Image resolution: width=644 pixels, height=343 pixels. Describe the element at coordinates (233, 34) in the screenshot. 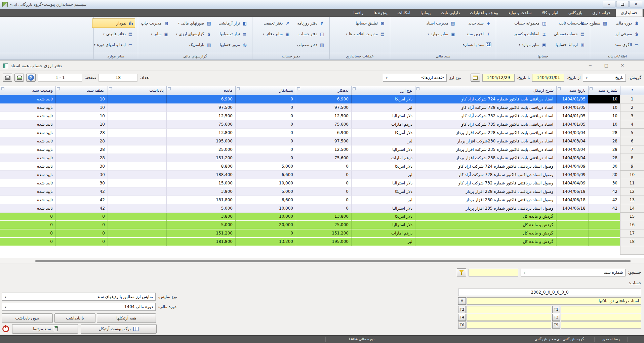

I see `ribbon-button-تراز تفصیلیها: ≡تراز تفصیلیها` at that location.